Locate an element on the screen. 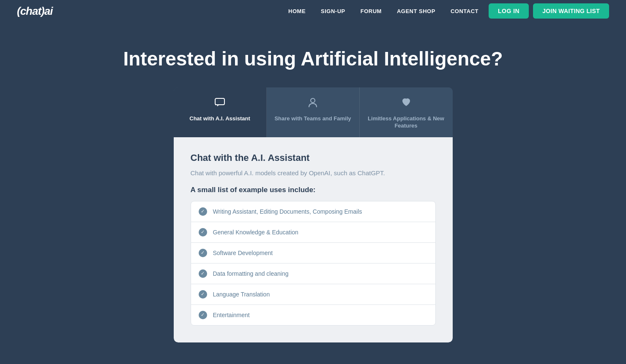 This screenshot has height=364, width=626. tabs-header: Chat with A.I. Assistant Share with Team… is located at coordinates (313, 112).